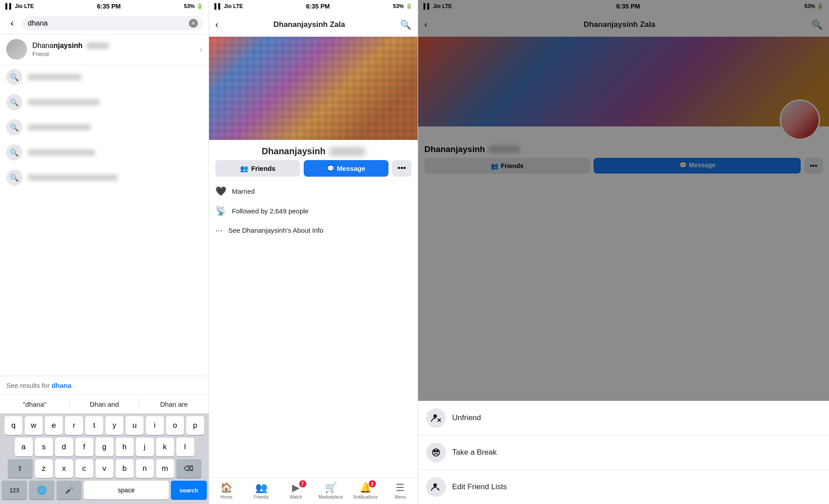  What do you see at coordinates (14, 77) in the screenshot?
I see `search-icon-1: 🔍` at bounding box center [14, 77].